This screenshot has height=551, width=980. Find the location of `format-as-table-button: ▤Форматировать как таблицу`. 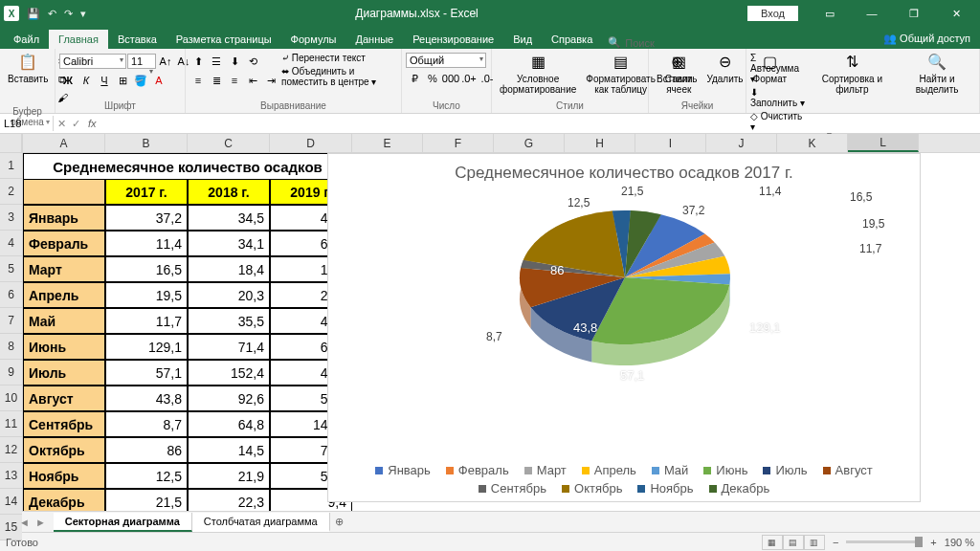

format-as-table-button: ▤Форматировать как таблицу is located at coordinates (620, 74).